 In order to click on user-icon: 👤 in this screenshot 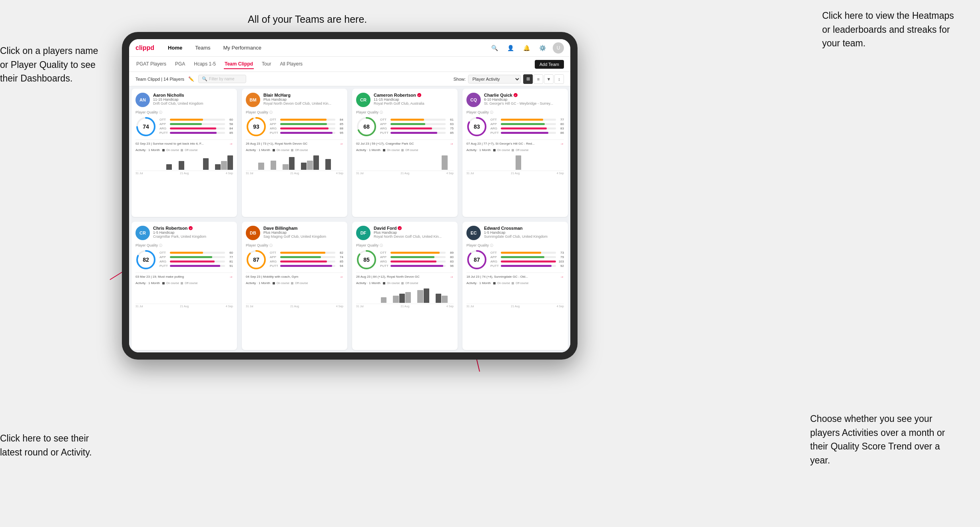, I will do `click(510, 48)`.